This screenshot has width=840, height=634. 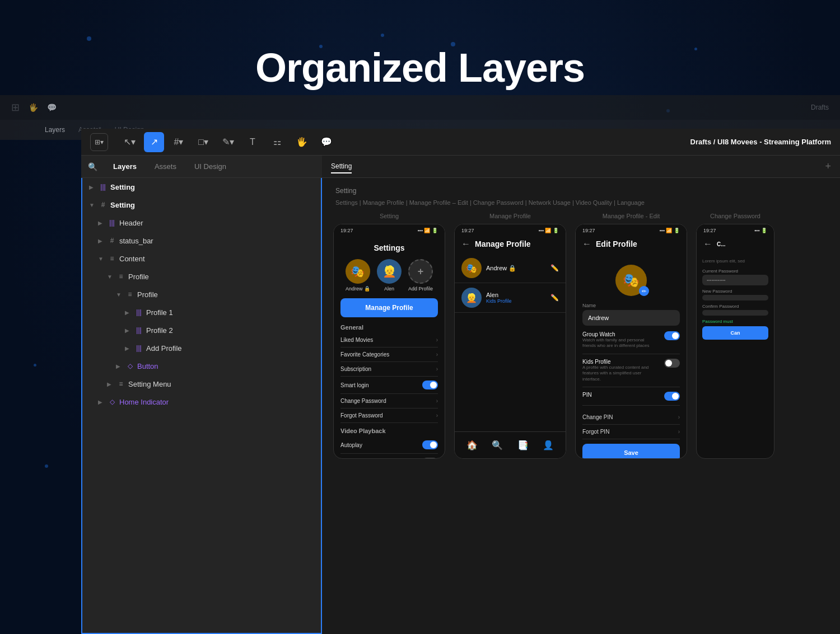 What do you see at coordinates (672, 363) in the screenshot?
I see `kids-profile-toggle` at bounding box center [672, 363].